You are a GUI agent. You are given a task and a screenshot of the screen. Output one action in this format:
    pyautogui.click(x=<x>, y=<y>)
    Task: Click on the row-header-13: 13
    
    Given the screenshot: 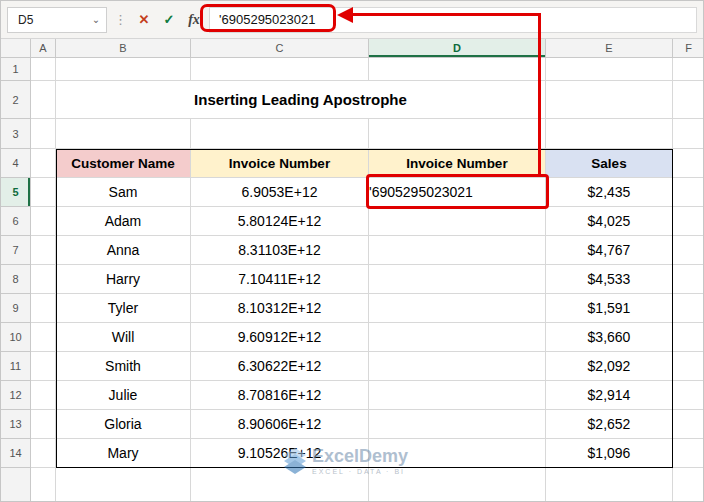 What is the action you would take?
    pyautogui.click(x=16, y=424)
    